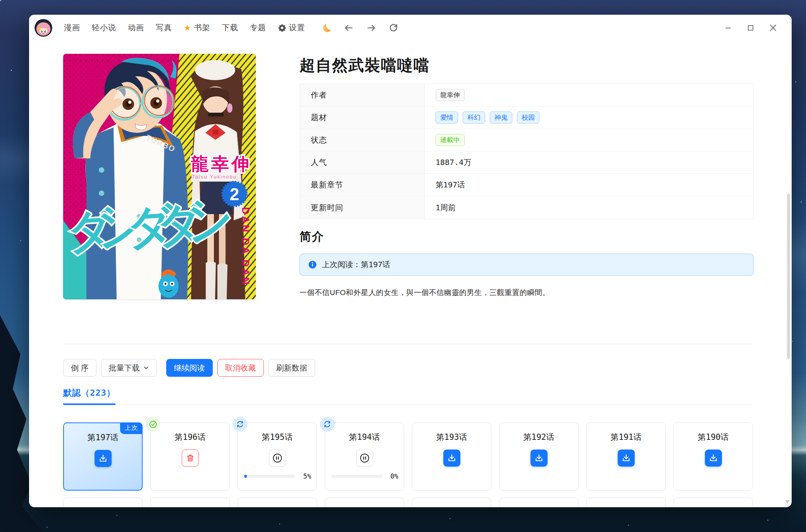 The height and width of the screenshot is (532, 806). What do you see at coordinates (453, 163) in the screenshot?
I see `info-value-text: 1887.4万` at bounding box center [453, 163].